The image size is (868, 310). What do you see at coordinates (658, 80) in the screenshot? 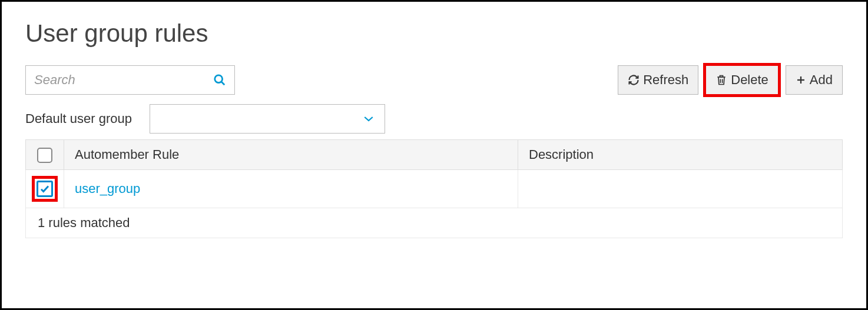
I see `refresh-button: Refresh` at bounding box center [658, 80].